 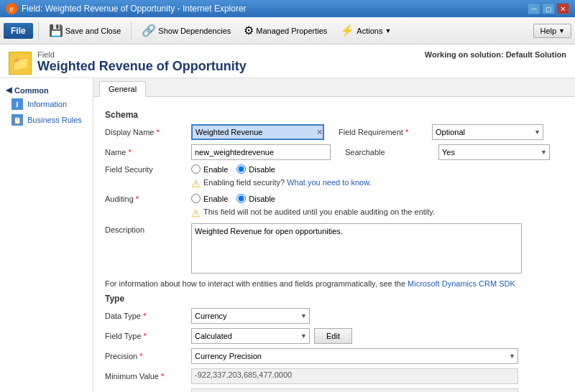 What do you see at coordinates (334, 316) in the screenshot?
I see `data-type-row: Data Type * Currency` at bounding box center [334, 316].